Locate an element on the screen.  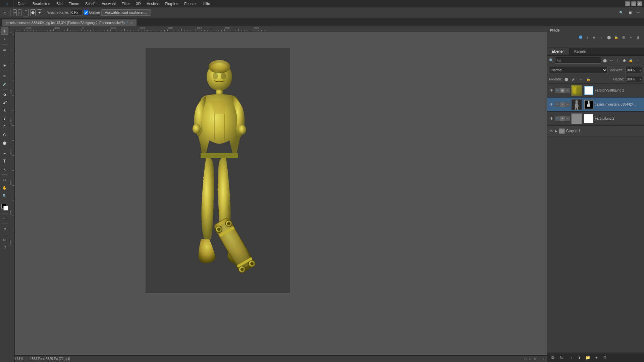
status-gpu-btn: ⬡ is located at coordinates (526, 359).